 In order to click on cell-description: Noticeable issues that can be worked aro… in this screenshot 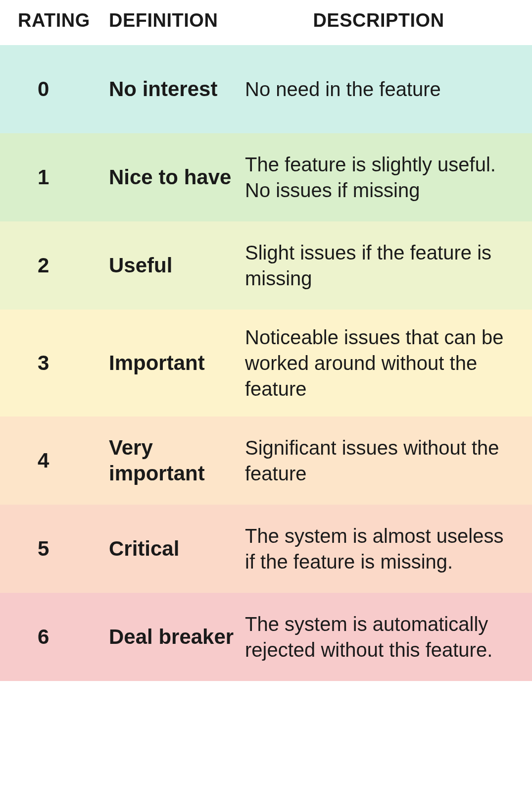, I will do `click(384, 363)`.